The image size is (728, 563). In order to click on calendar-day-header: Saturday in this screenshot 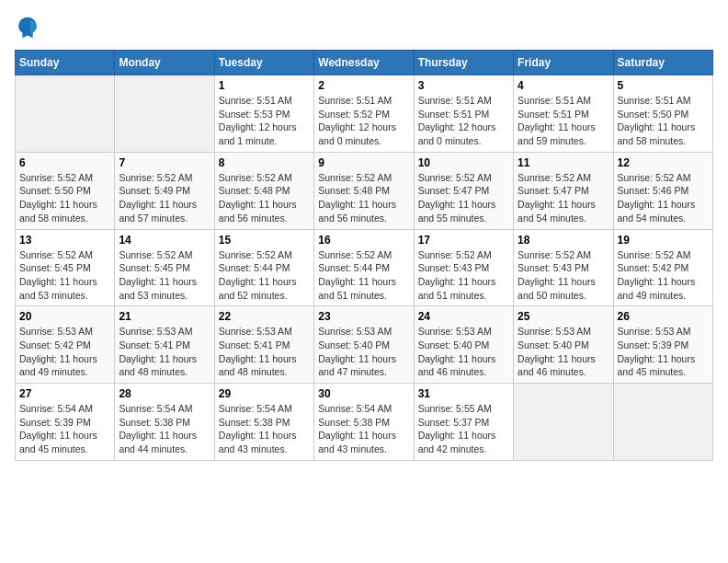, I will do `click(663, 63)`.